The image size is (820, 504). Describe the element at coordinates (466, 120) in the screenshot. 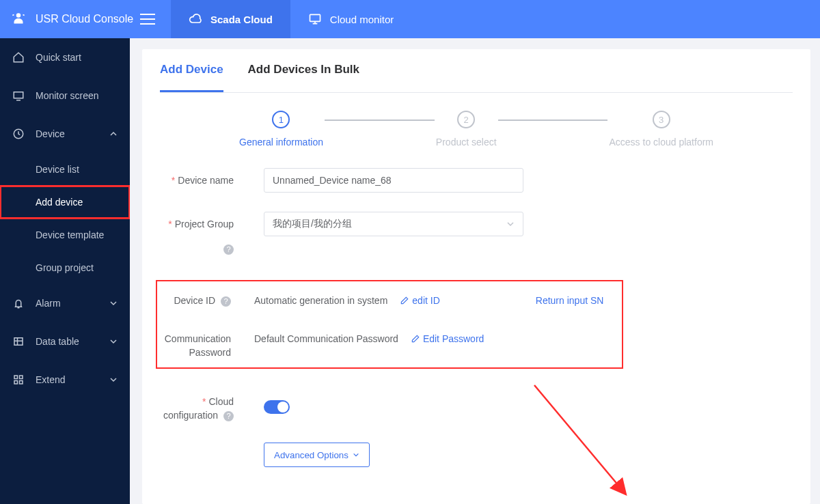

I see `step-number: 2` at that location.